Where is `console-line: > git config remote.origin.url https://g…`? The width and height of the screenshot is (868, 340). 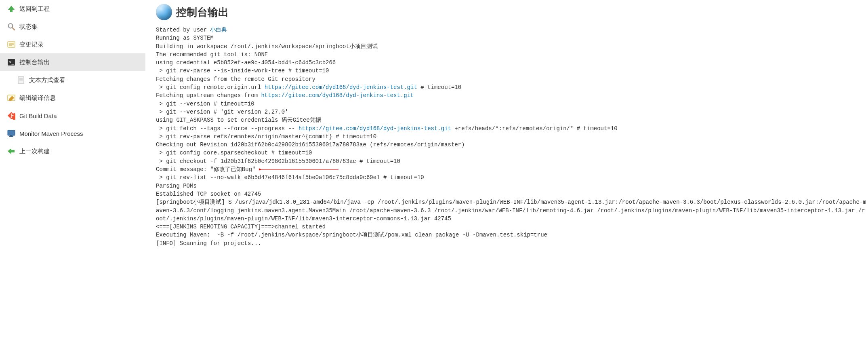
console-line: > git config remote.origin.url https://g… is located at coordinates (512, 87).